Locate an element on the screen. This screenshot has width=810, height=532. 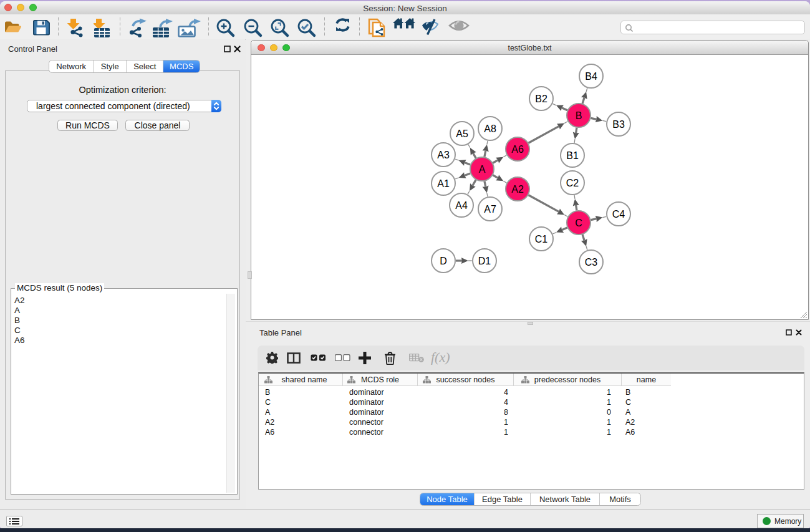
svg-text: B2 is located at coordinates (541, 99).